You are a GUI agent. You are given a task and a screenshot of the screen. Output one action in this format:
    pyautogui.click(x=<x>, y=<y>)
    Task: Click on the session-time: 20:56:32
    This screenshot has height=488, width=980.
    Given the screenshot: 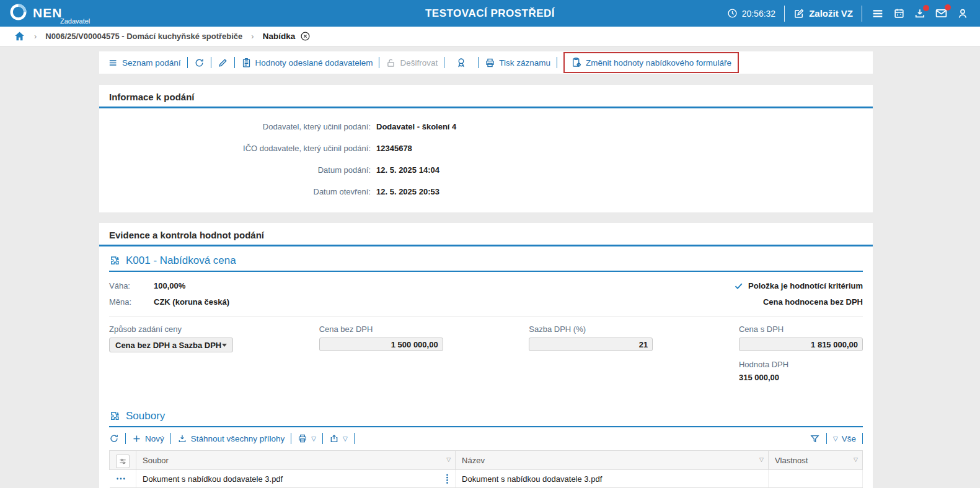 What is the action you would take?
    pyautogui.click(x=759, y=14)
    